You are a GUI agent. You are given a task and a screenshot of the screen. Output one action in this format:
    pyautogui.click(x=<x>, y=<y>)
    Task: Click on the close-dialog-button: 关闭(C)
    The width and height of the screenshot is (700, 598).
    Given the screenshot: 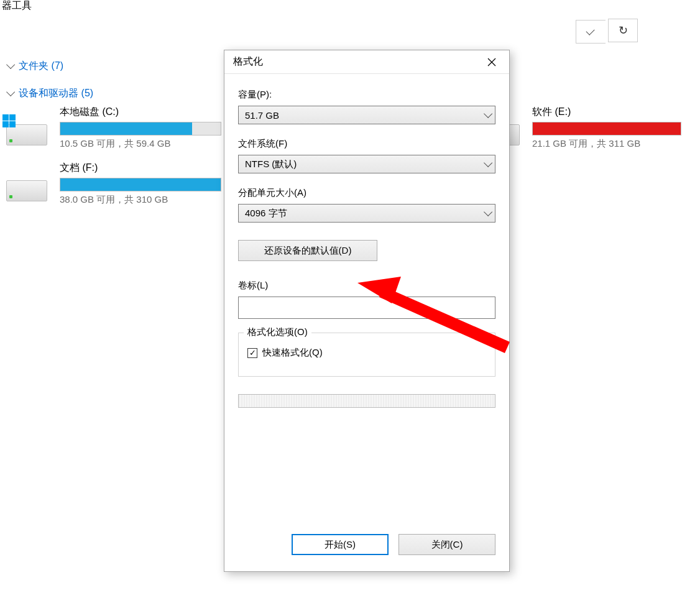 What is the action you would take?
    pyautogui.click(x=447, y=545)
    